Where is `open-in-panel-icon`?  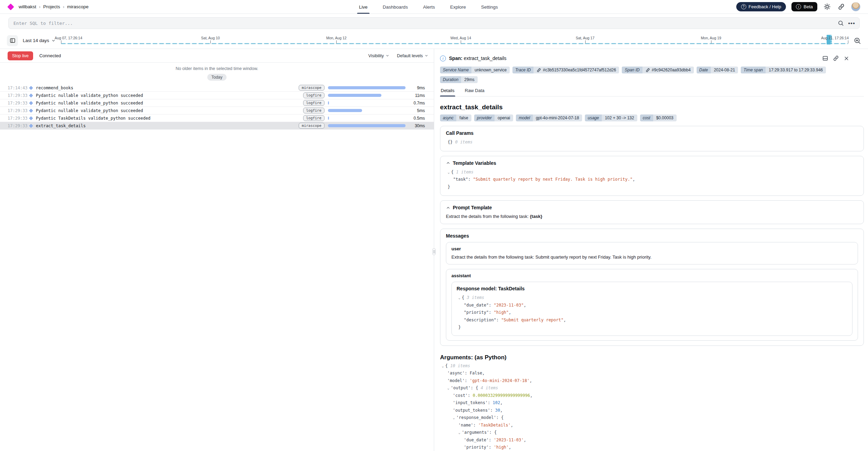
open-in-panel-icon is located at coordinates (825, 58).